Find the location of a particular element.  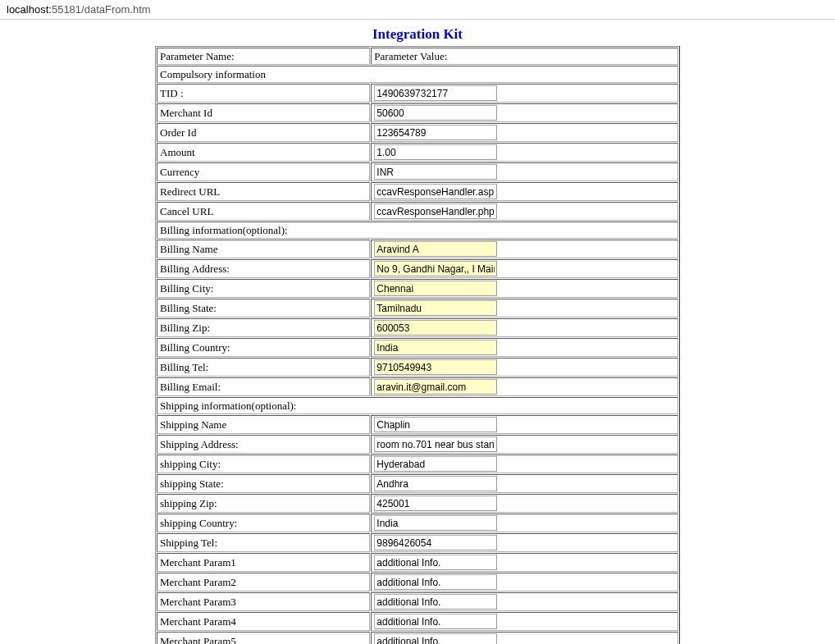

label-shipping-state: shipping State: is located at coordinates (263, 484).